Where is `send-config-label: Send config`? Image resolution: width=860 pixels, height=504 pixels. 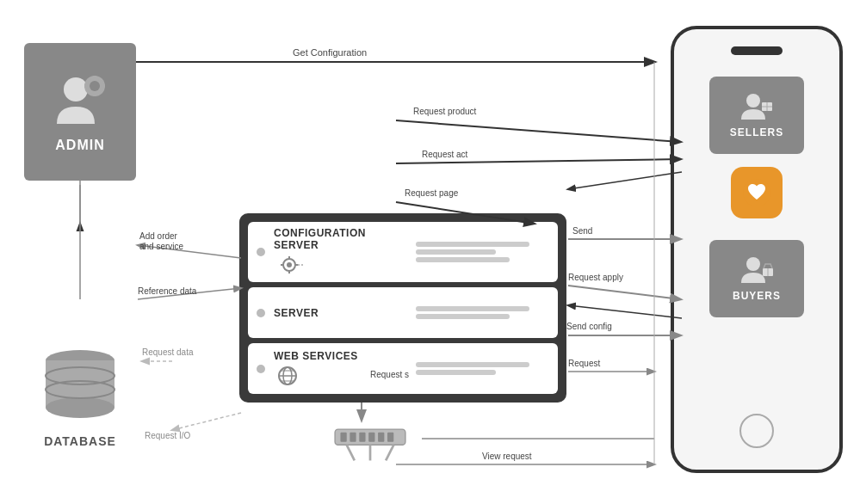 send-config-label: Send config is located at coordinates (589, 327).